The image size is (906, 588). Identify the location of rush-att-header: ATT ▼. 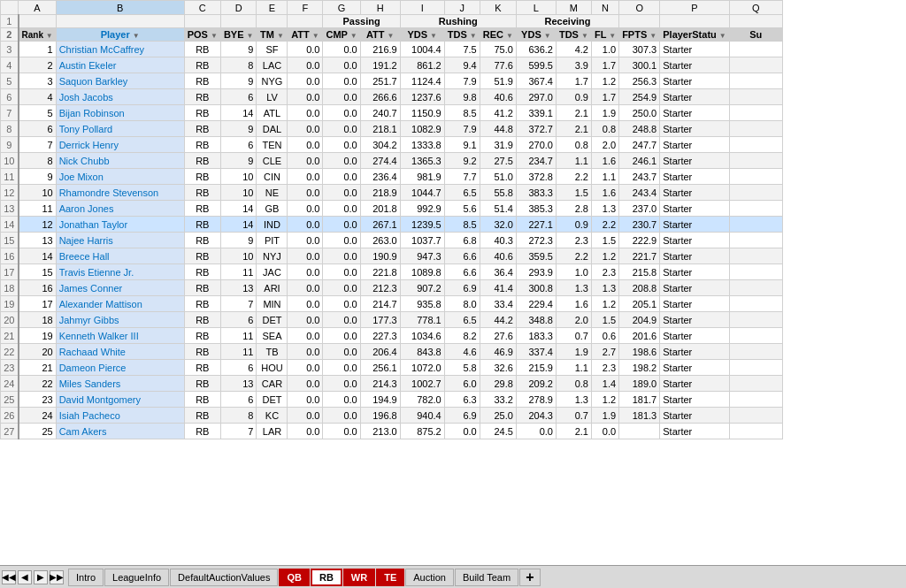
(380, 35).